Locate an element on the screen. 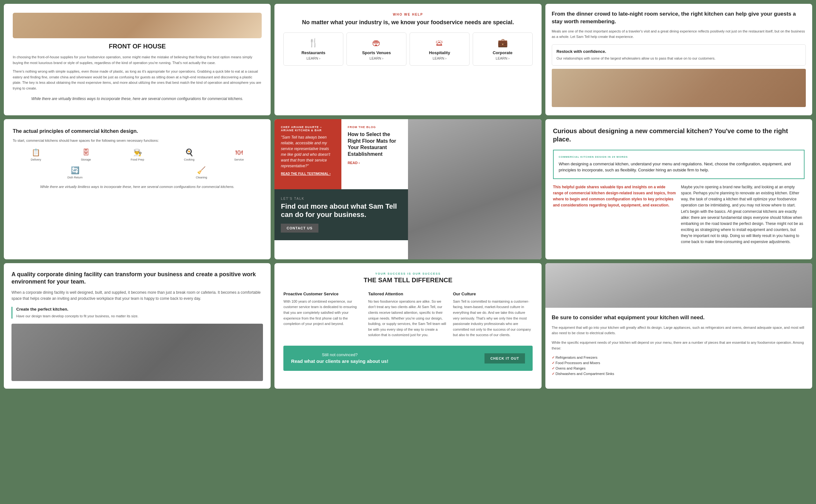  curious-title: Curious about designing a new commercial… is located at coordinates (679, 135).